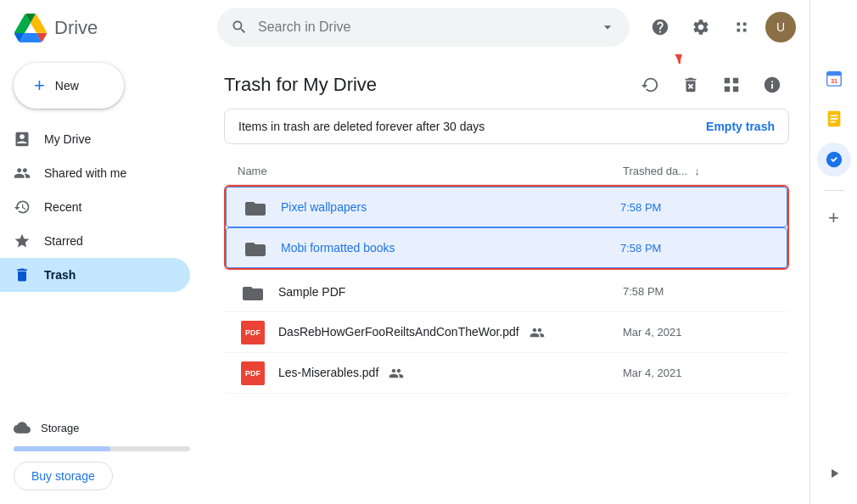 This screenshot has width=857, height=504. Describe the element at coordinates (76, 28) in the screenshot. I see `app-title: Drive` at that location.